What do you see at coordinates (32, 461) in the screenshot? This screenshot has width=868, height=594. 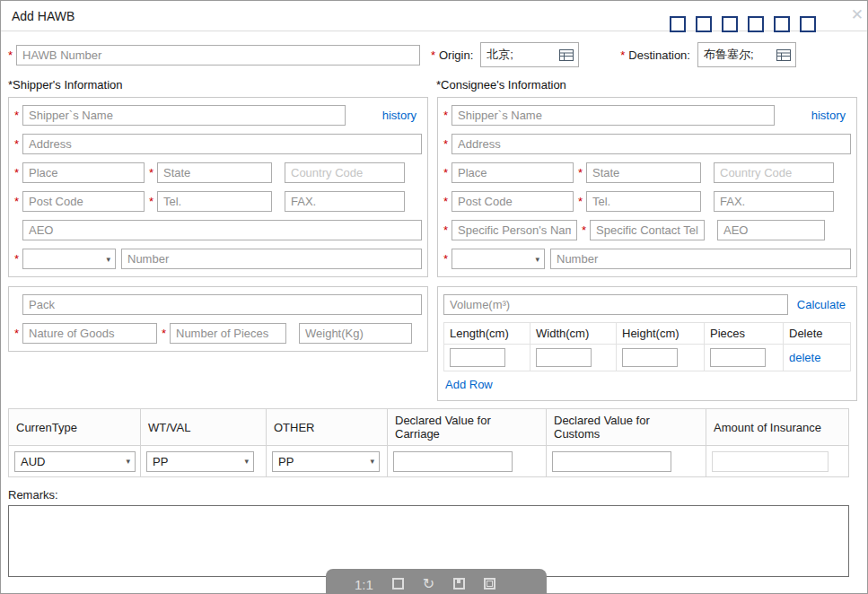 I see `currency-type-value: AUD` at bounding box center [32, 461].